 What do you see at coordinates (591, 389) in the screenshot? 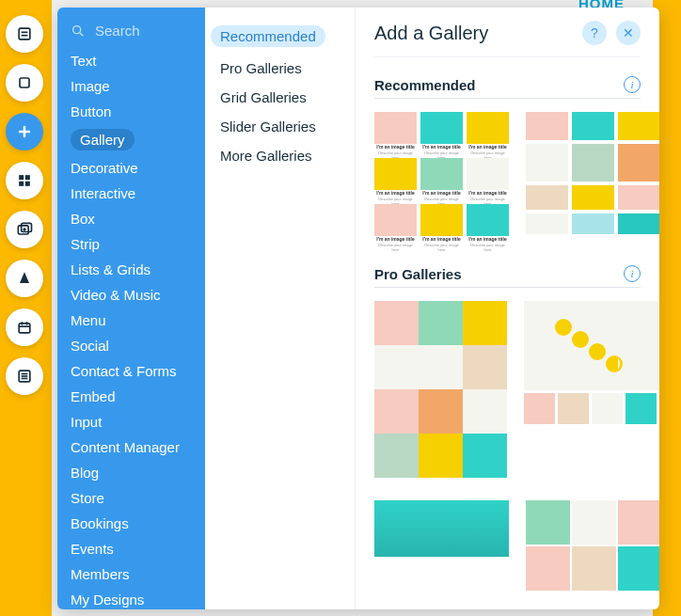
I see `pro-sample-feature` at bounding box center [591, 389].